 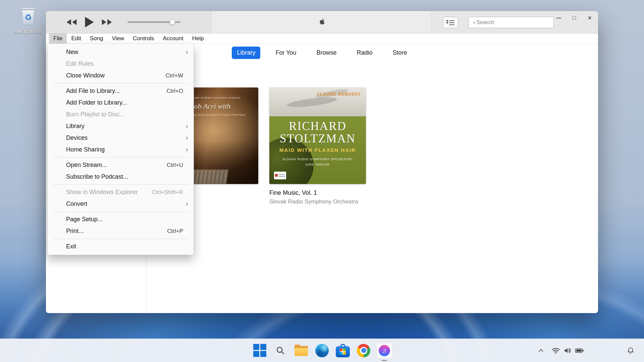 What do you see at coordinates (198, 39) in the screenshot?
I see `menu-help: Help` at bounding box center [198, 39].